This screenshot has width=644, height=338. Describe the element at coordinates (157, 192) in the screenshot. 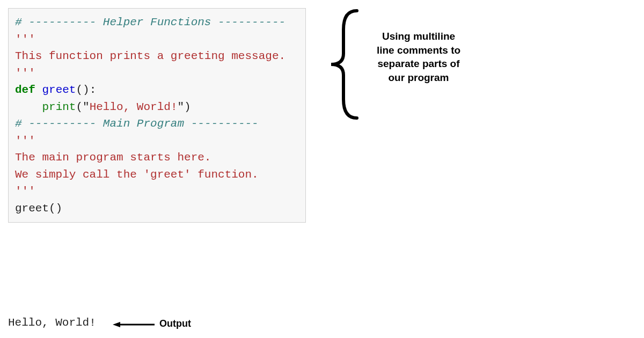

I see `docstring-close-2: '''` at that location.